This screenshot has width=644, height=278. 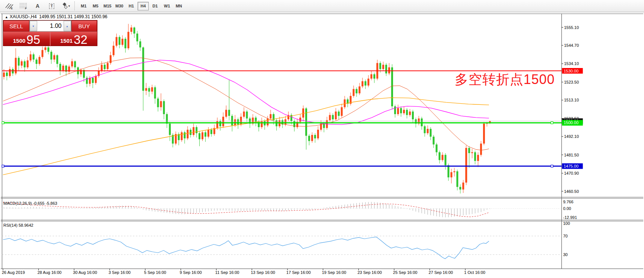 I want to click on arrows-icon: ▾, so click(x=66, y=6).